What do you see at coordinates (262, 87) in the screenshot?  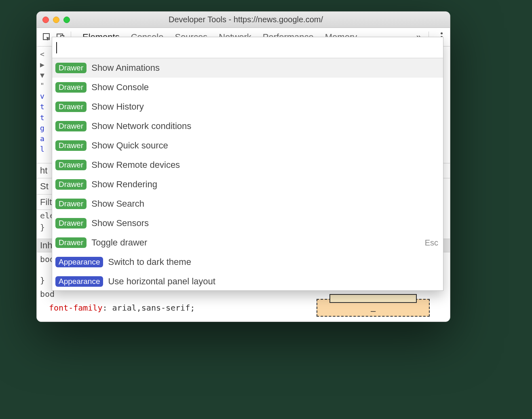 I see `command-label: Show Console` at bounding box center [262, 87].